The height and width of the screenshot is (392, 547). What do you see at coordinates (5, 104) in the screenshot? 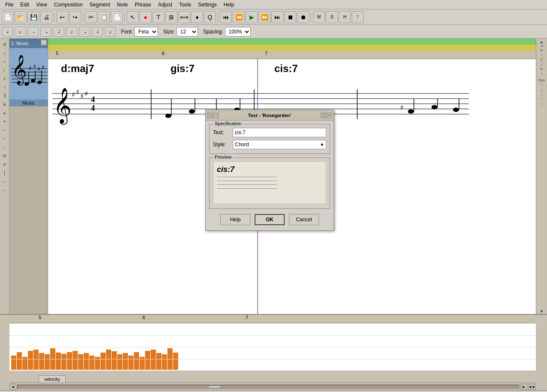
I see `left-tool-8: 𝄫` at bounding box center [5, 104].